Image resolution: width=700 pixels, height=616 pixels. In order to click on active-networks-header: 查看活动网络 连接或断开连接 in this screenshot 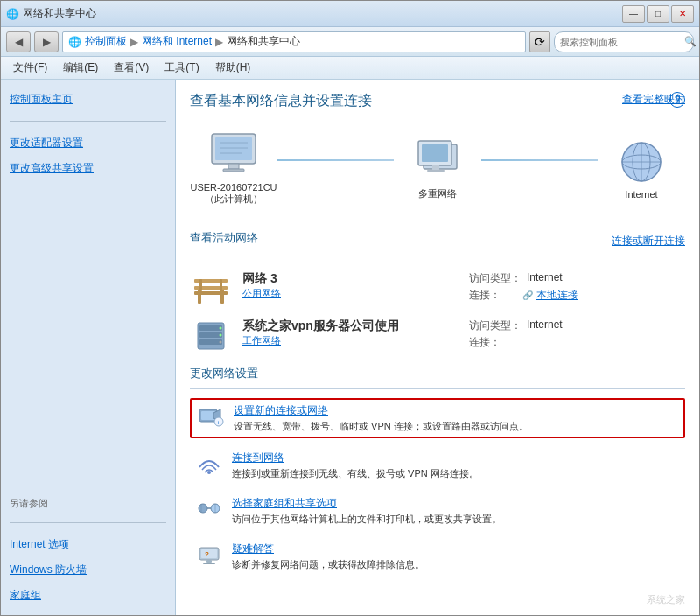, I will do `click(438, 241)`.